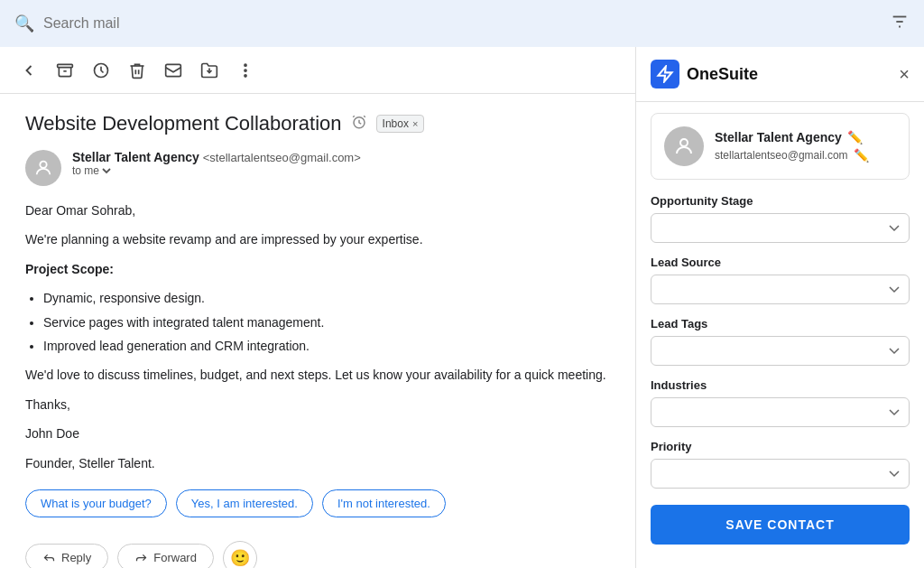 The width and height of the screenshot is (924, 568). What do you see at coordinates (780, 403) in the screenshot?
I see `industries-group: Industries Technology Finance Healthcare…` at bounding box center [780, 403].